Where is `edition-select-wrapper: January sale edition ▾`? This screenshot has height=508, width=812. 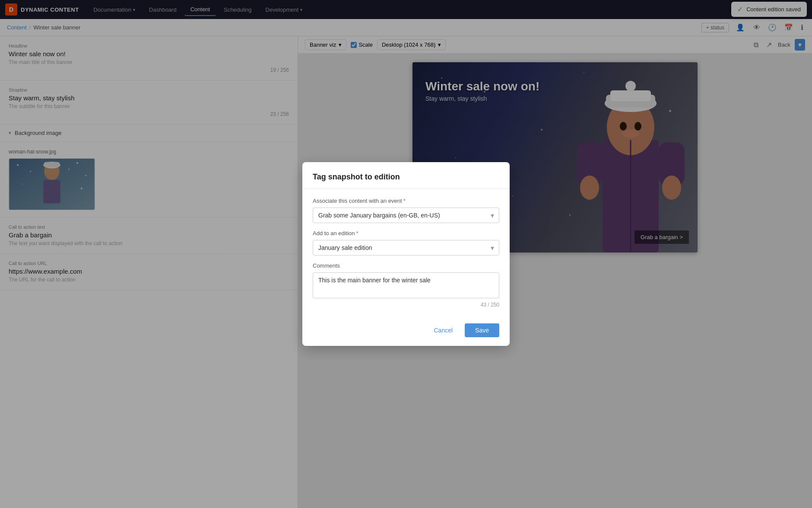 edition-select-wrapper: January sale edition ▾ is located at coordinates (406, 248).